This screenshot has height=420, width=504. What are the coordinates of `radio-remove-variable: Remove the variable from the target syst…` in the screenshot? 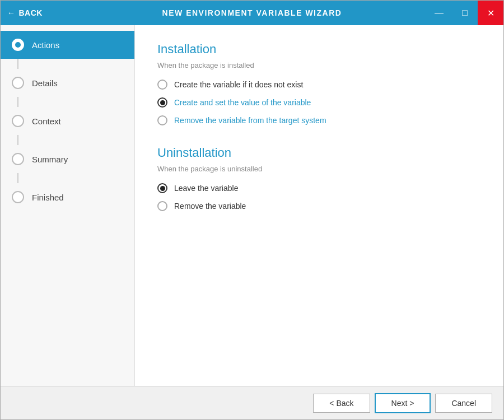 It's located at (319, 120).